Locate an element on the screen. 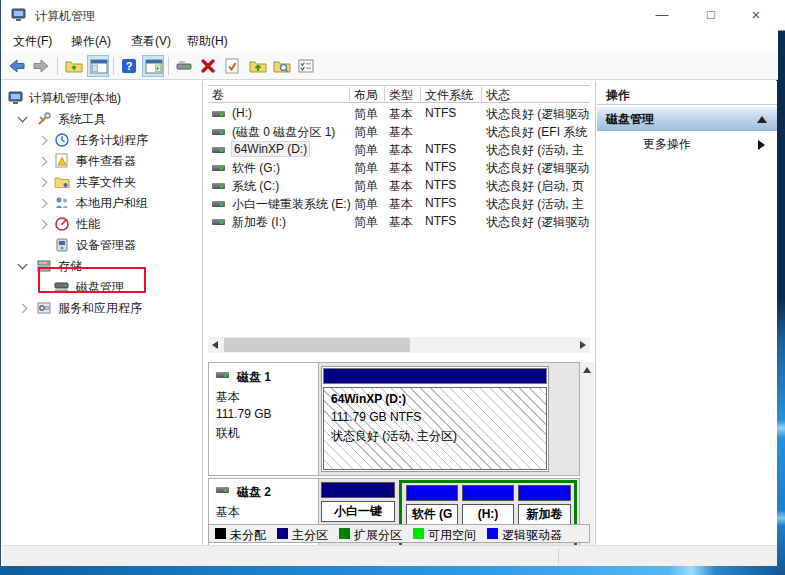  volume-row: 系统 (C:) 简单 基本 NTFS 状态良好 (启动, 页 is located at coordinates (401, 186).